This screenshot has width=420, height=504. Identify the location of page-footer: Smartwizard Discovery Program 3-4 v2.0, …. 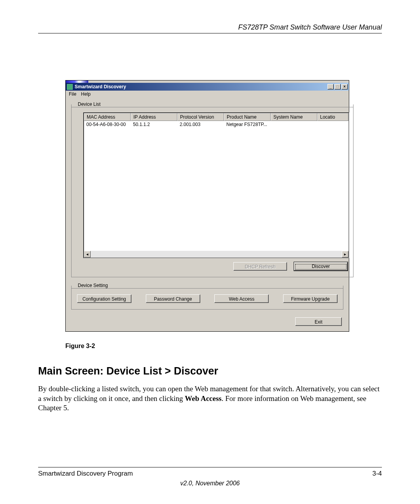
(210, 477).